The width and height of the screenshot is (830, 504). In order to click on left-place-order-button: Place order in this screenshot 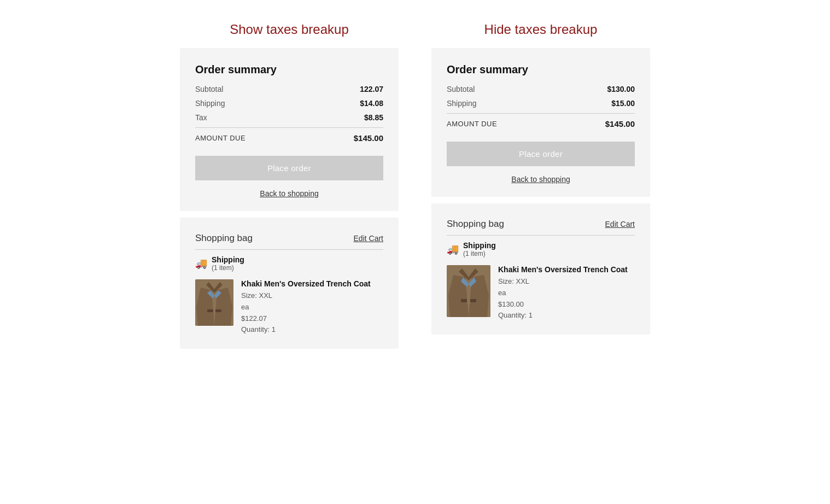, I will do `click(289, 168)`.